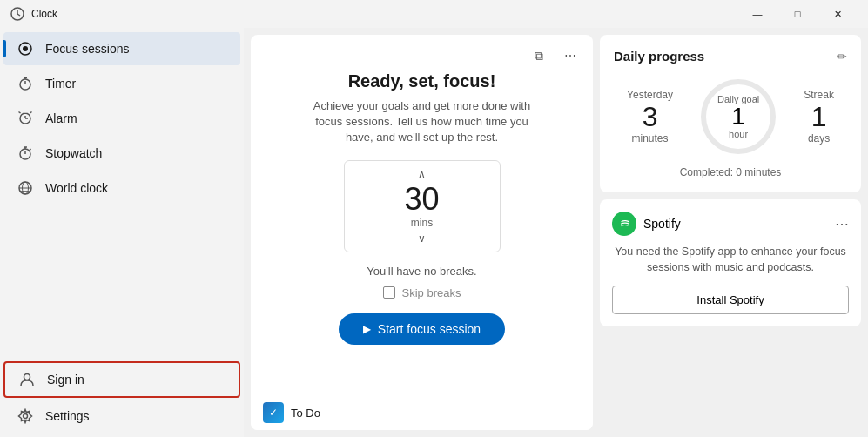  I want to click on circle-inner: Daily goal 1 hour, so click(738, 117).